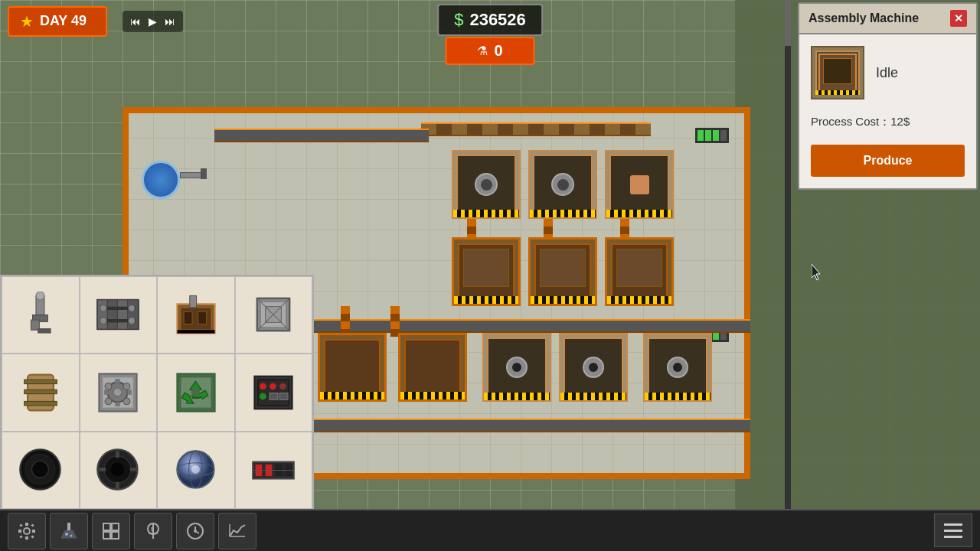  I want to click on day-badge: ★ DAY 49, so click(57, 21).